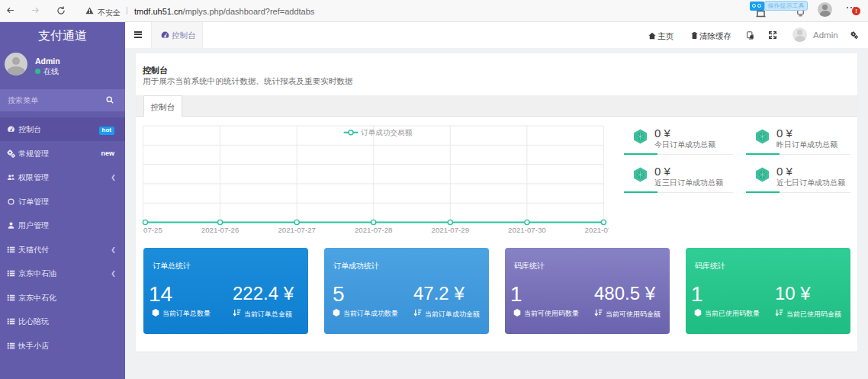 The image size is (868, 379). Describe the element at coordinates (153, 230) in the screenshot. I see `svg-text: 07-25` at that location.